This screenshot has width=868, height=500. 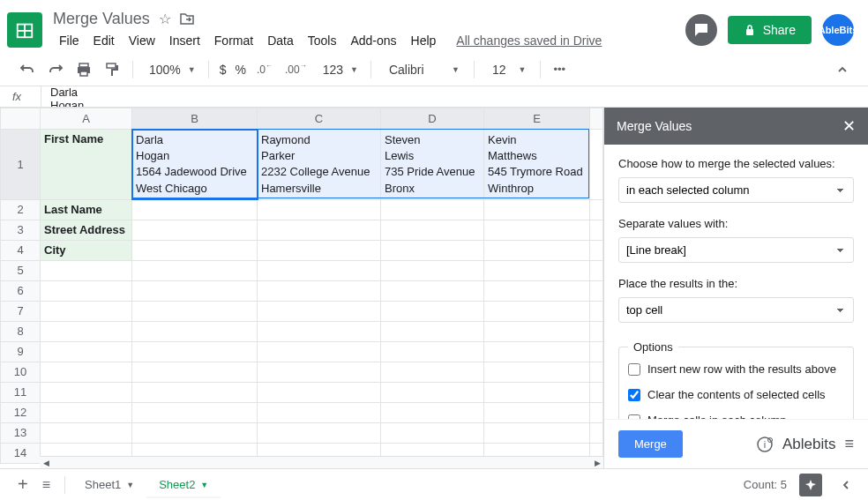 I want to click on menu-addons: Add-ons, so click(x=373, y=41).